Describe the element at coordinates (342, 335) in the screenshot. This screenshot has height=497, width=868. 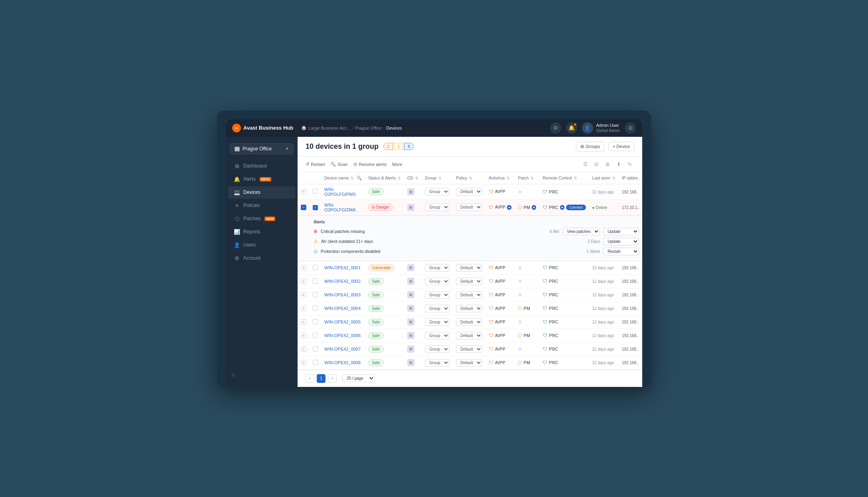
I see `device-link: WIN-OPE42_0006` at that location.